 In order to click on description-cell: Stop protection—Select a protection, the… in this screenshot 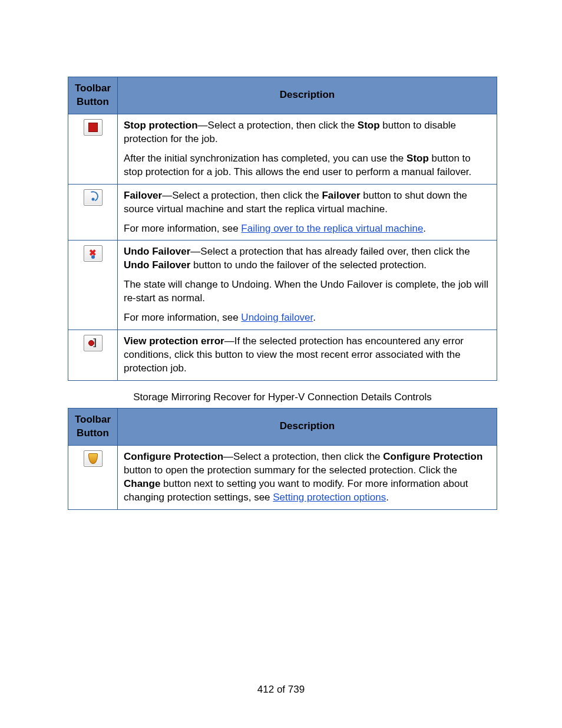, I will do `click(308, 149)`.